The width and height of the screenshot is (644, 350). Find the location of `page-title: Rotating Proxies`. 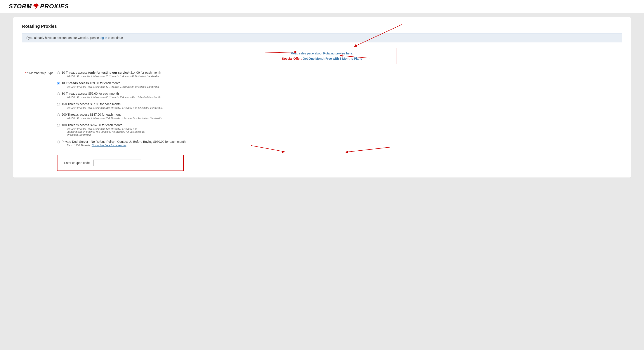

page-title: Rotating Proxies is located at coordinates (322, 26).